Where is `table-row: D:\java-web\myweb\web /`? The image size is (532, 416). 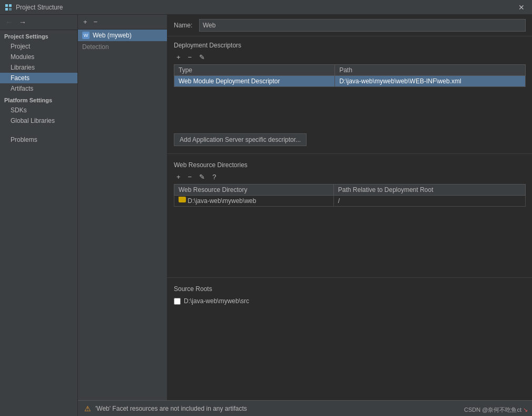
table-row: D:\java-web\myweb\web / is located at coordinates (350, 201).